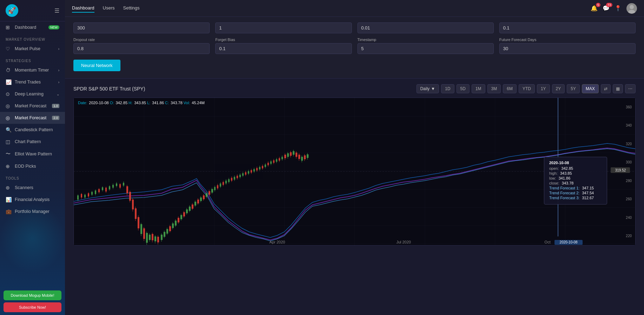 This screenshot has height=315, width=644. What do you see at coordinates (32, 307) in the screenshot?
I see `subscribe-button: Subscribe Now!` at bounding box center [32, 307].